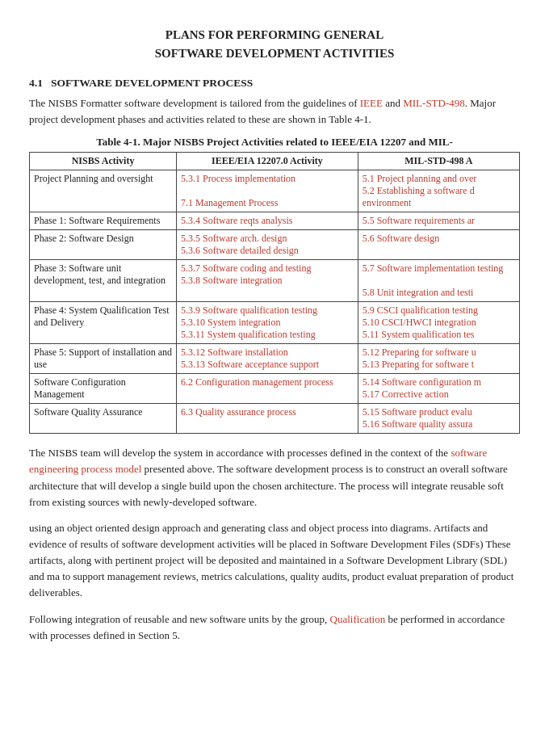 This screenshot has height=756, width=549. I want to click on ieee-activity: 5.3.12 Software installation5.3.13 Softw…, so click(268, 359).